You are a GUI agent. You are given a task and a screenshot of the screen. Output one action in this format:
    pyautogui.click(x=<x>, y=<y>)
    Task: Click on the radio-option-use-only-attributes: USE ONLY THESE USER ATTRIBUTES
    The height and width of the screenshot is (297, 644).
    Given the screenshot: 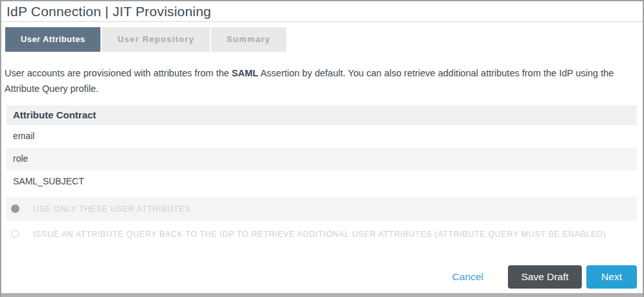 What is the action you would take?
    pyautogui.click(x=321, y=208)
    